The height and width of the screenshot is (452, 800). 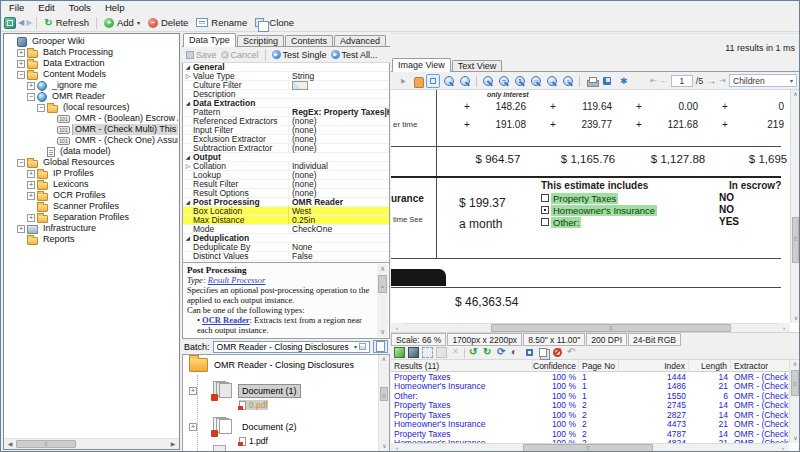 What do you see at coordinates (92, 52) in the screenshot?
I see `tree-item: Batch Processing` at bounding box center [92, 52].